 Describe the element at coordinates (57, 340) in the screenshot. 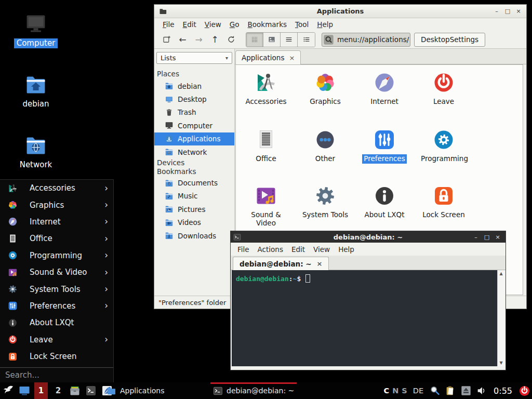

I see `menu-item-leave: Leave›` at that location.